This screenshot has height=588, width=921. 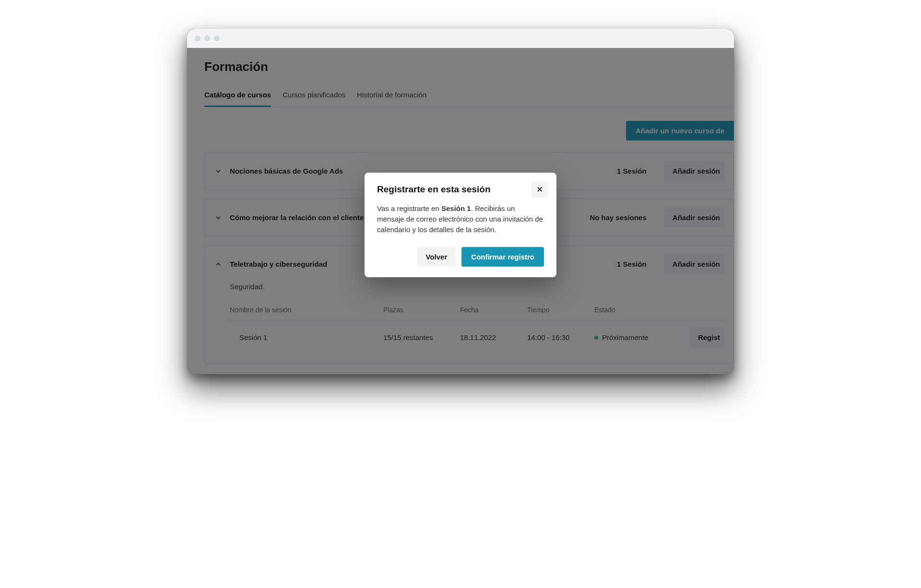 What do you see at coordinates (460, 38) in the screenshot?
I see `browser-chrome` at bounding box center [460, 38].